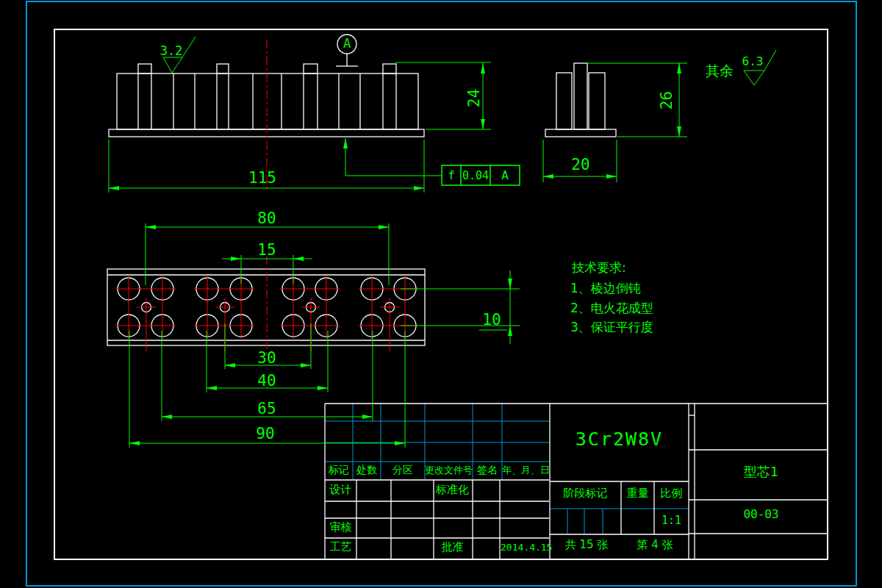  What do you see at coordinates (753, 62) in the screenshot?
I see `roughness-rest-value: 6.3` at bounding box center [753, 62].